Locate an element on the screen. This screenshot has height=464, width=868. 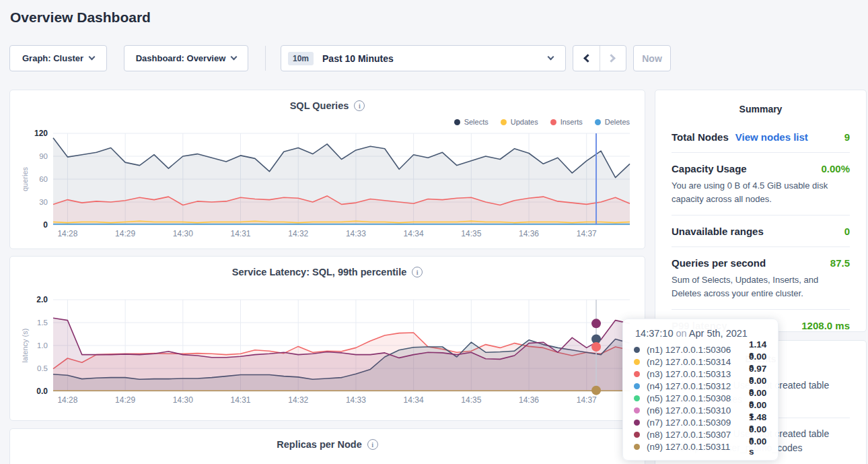
tooltip-rows: (n1) 127.0.0.1:503061.14 s(n2) 127.0.0.1… is located at coordinates (700, 398).